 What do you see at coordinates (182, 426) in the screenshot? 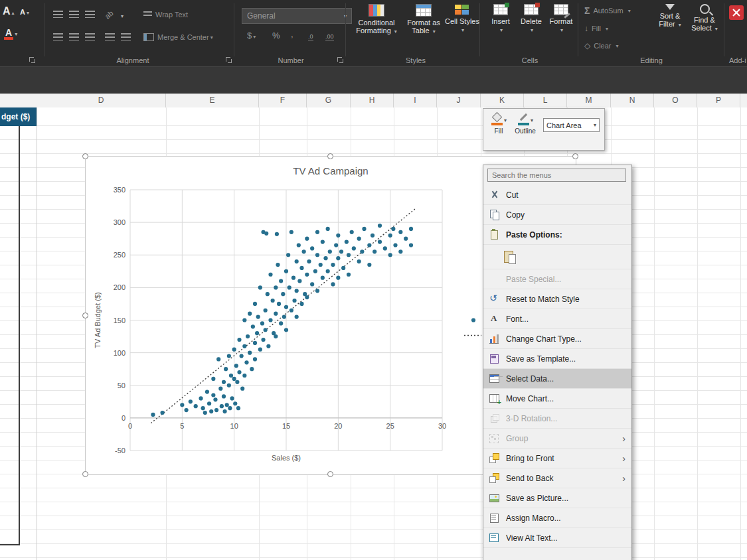
I see `svg-text: 5` at bounding box center [182, 426].